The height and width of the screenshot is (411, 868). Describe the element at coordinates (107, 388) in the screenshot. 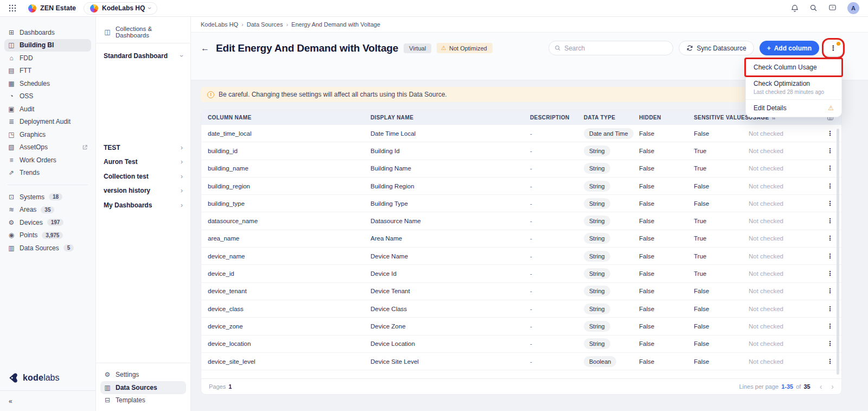

I see `footer-item-icon: ▥` at that location.